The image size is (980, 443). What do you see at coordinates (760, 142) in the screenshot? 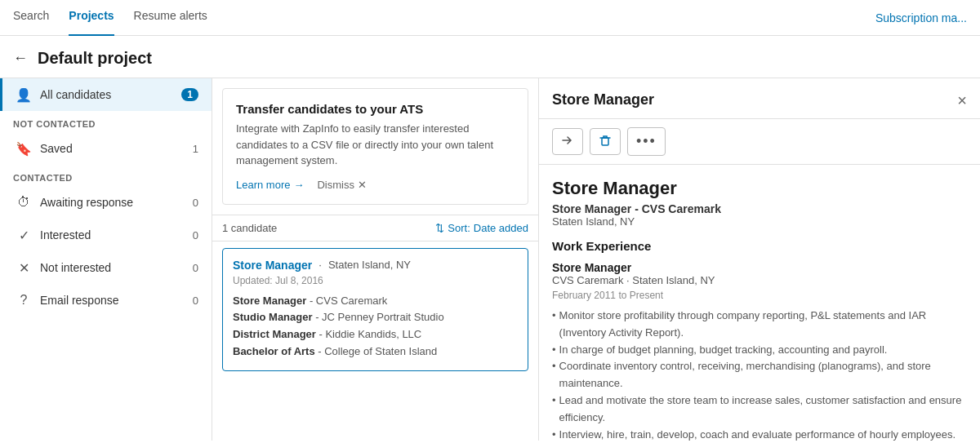
I see `right-panel-actions: •••` at bounding box center [760, 142].